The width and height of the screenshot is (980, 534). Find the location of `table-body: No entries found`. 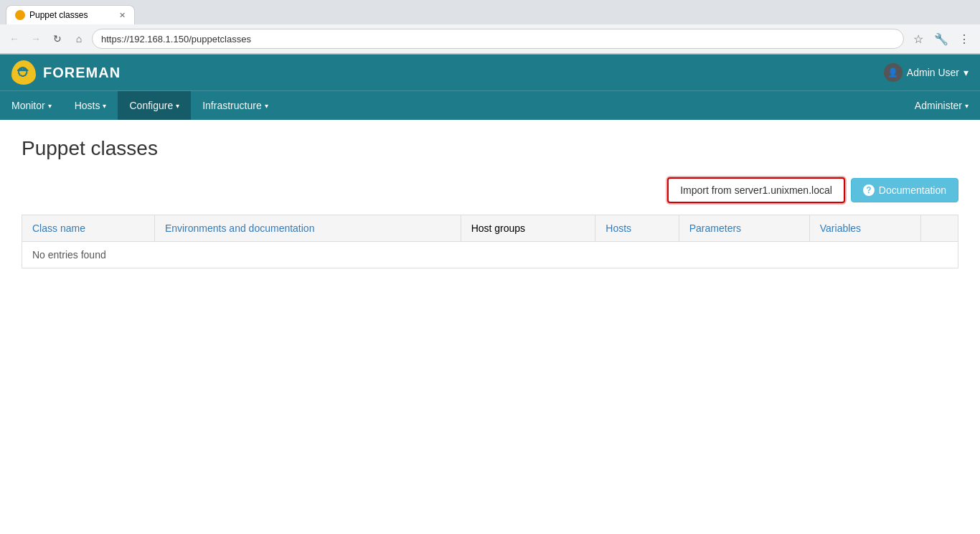

table-body: No entries found is located at coordinates (491, 256).